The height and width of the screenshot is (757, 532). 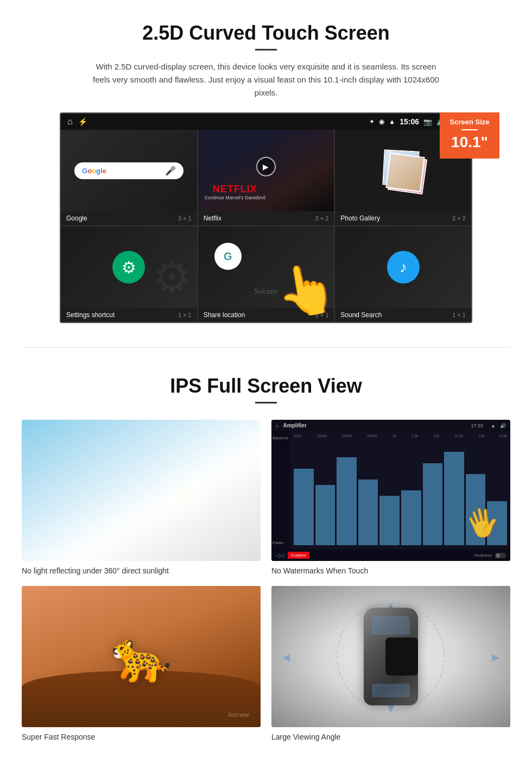 What do you see at coordinates (228, 256) in the screenshot?
I see `maps-g-logo: G` at bounding box center [228, 256].